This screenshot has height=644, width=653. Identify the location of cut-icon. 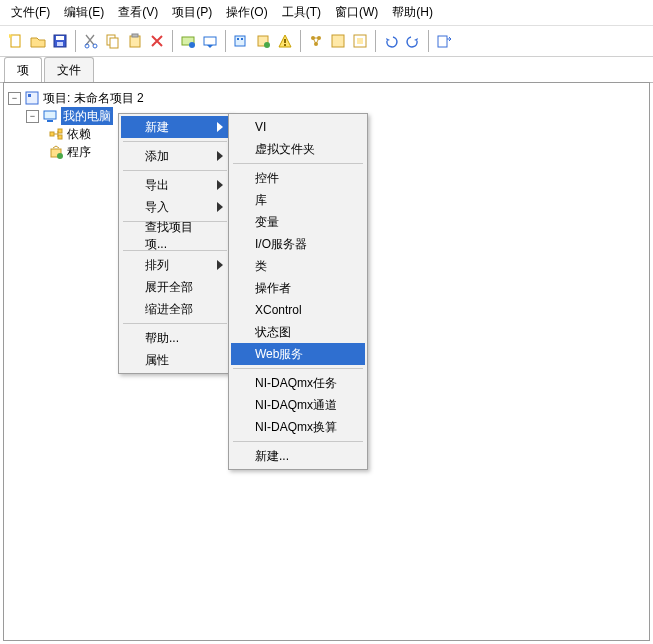
(91, 41).